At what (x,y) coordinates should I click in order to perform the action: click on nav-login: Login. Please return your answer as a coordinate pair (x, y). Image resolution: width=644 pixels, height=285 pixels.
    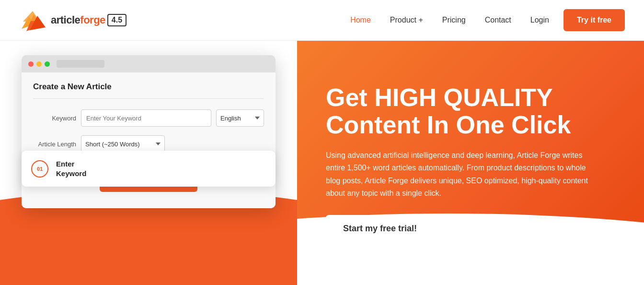
    Looking at the image, I should click on (540, 20).